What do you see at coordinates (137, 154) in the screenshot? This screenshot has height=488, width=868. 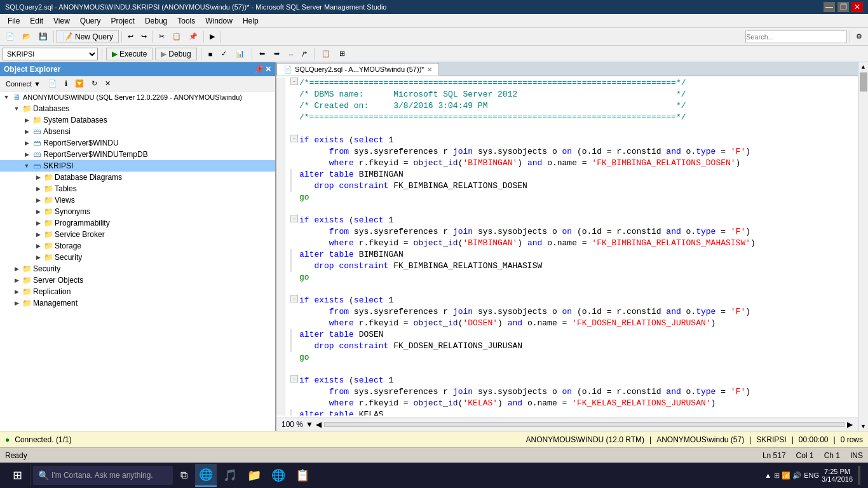 I see `tree-reportservertemp: ▶ 🗃 ReportServer$WINDUTempDB` at bounding box center [137, 154].